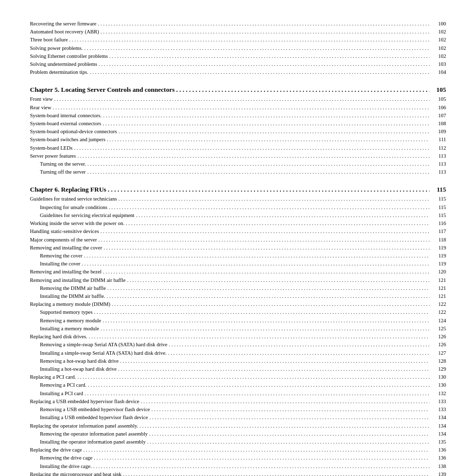 Image resolution: width=476 pixels, height=476 pixels. Describe the element at coordinates (238, 32) in the screenshot. I see `toc-item: Automated boot recovery (ABR)102` at that location.